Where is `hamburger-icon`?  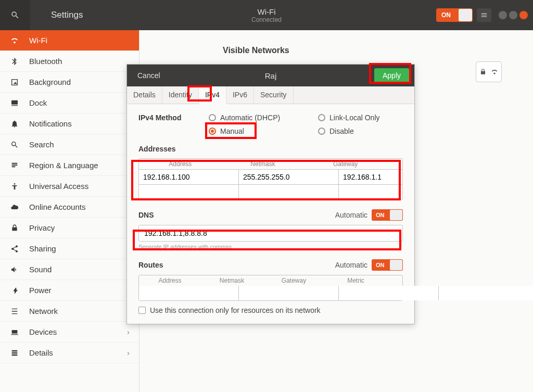 hamburger-icon is located at coordinates (484, 15).